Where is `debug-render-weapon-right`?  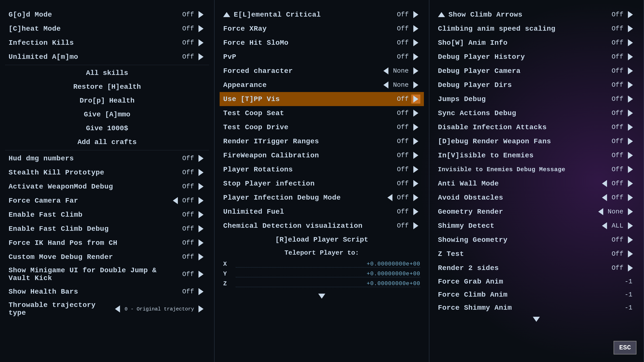
debug-render-weapon-right is located at coordinates (630, 141).